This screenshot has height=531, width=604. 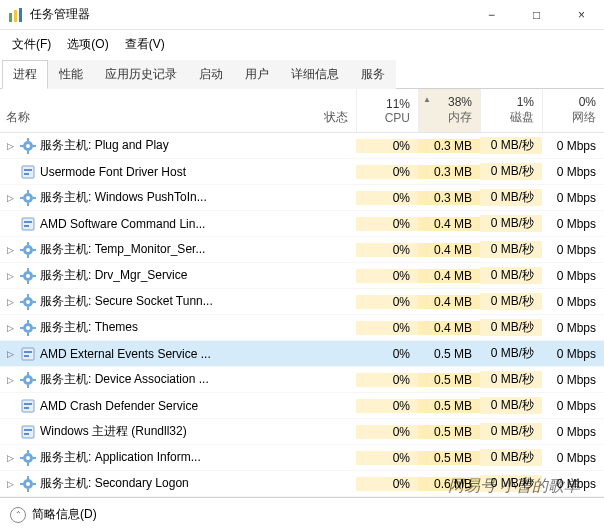 I want to click on process-row: ▷AMD External Events Service ...0%0.5 MB…, so click(x=302, y=354).